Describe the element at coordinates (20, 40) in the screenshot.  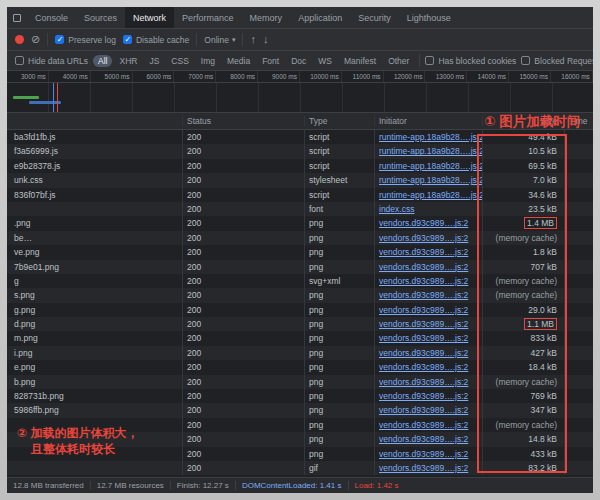
I see `record-button` at that location.